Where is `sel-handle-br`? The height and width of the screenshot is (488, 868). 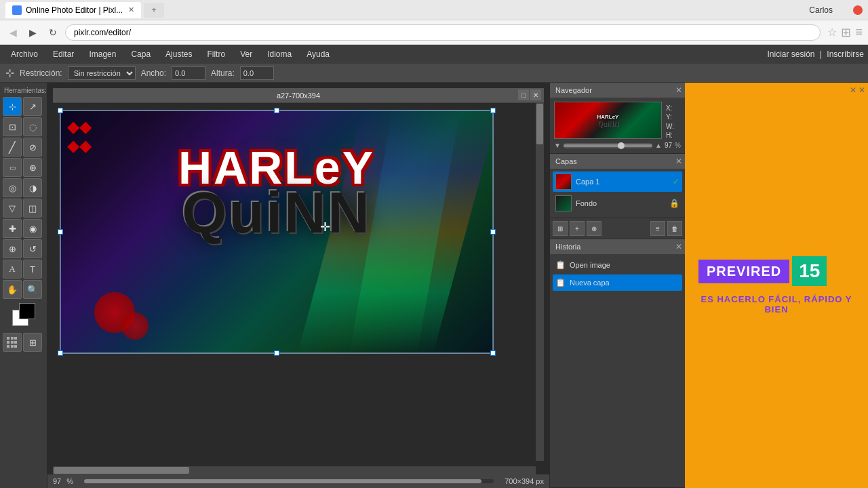 sel-handle-br is located at coordinates (493, 353).